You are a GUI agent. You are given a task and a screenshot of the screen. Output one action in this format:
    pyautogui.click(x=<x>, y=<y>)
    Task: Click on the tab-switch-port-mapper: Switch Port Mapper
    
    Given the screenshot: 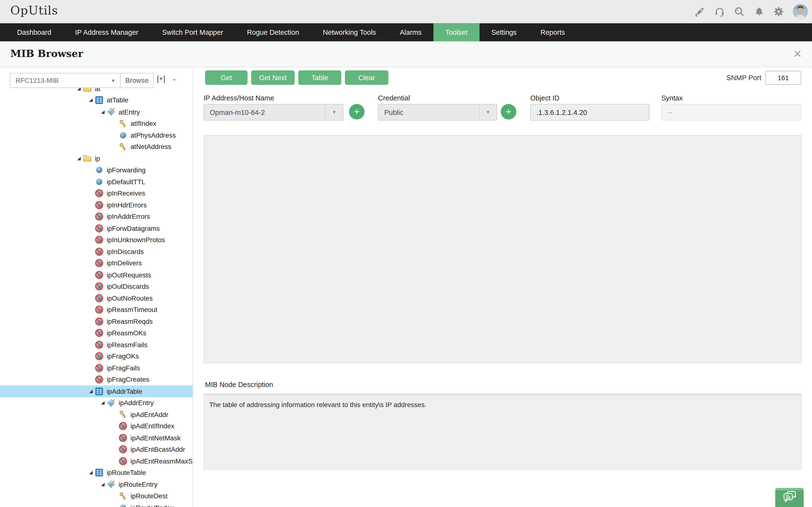 What is the action you would take?
    pyautogui.click(x=193, y=32)
    